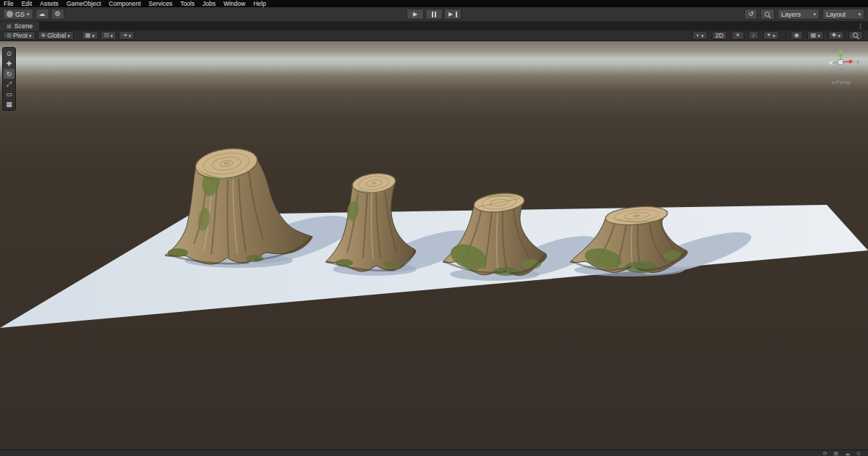 The image size is (868, 456). I want to click on rotate-tool-button: ↻, so click(9, 74).